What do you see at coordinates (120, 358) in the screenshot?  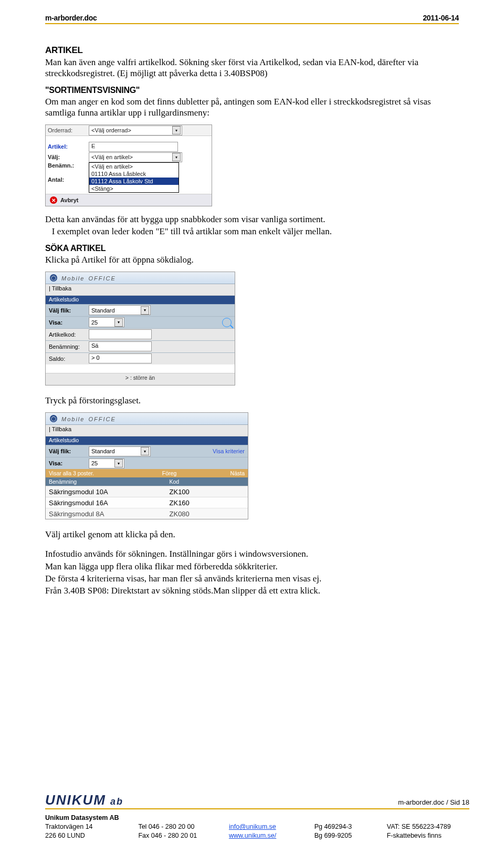 I see `input-saldo: > 0` at bounding box center [120, 358].